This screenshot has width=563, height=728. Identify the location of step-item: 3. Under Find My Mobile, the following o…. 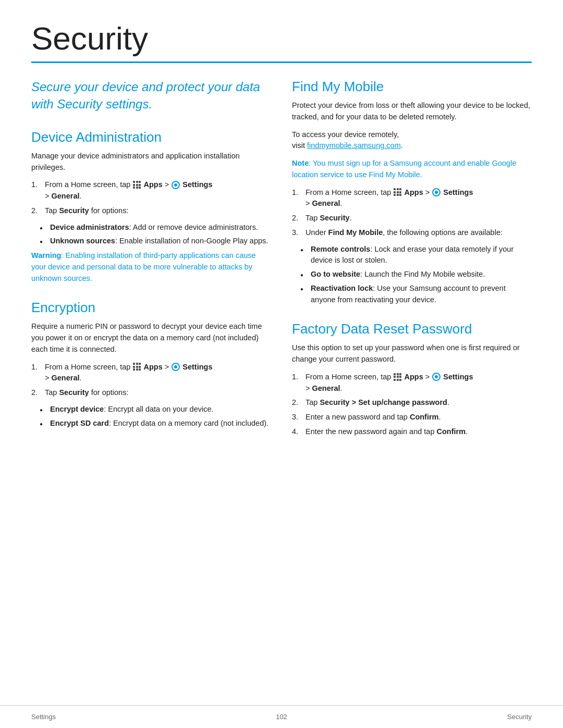
(412, 233).